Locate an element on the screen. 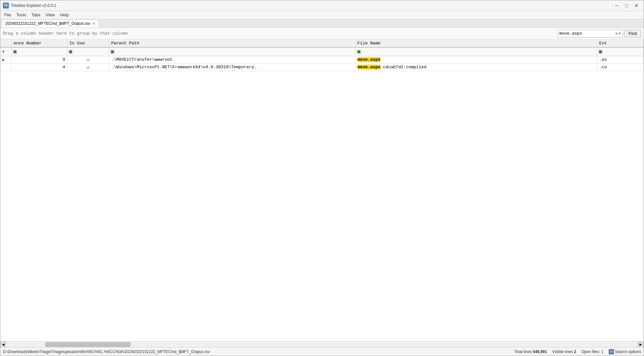  row-filename-1: move.aspx is located at coordinates (476, 59).